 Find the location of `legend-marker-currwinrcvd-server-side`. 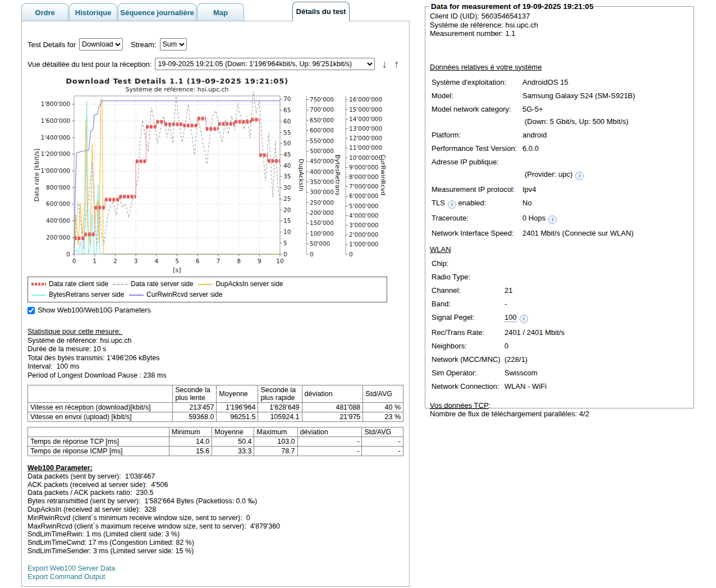

legend-marker-currwinrcvd-server-side is located at coordinates (136, 295).